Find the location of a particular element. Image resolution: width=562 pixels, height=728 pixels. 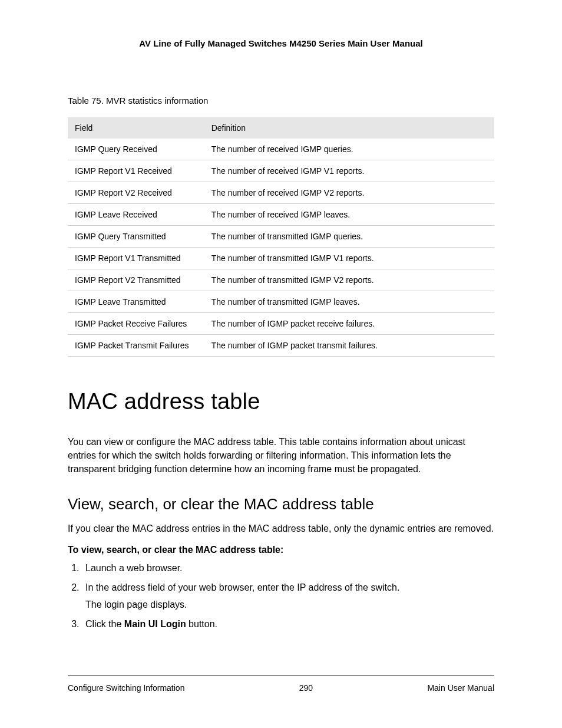

cell-field: IGMP Query Received is located at coordinates (136, 150).